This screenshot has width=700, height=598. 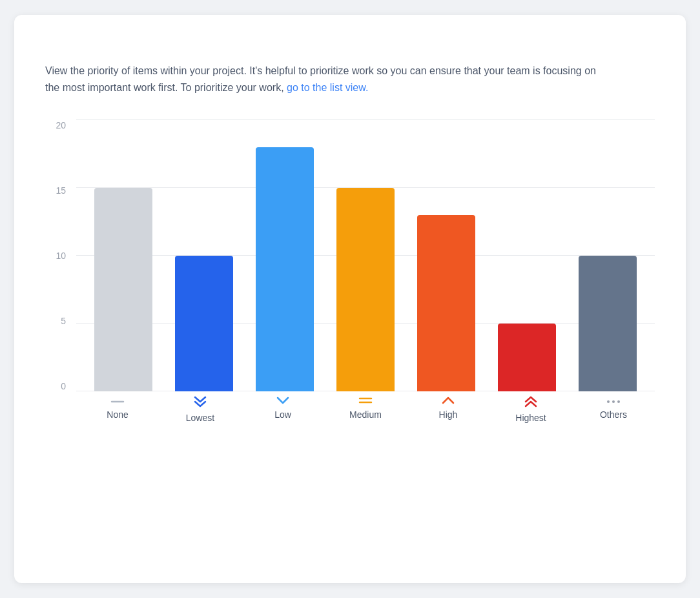 I want to click on bar-high, so click(x=446, y=304).